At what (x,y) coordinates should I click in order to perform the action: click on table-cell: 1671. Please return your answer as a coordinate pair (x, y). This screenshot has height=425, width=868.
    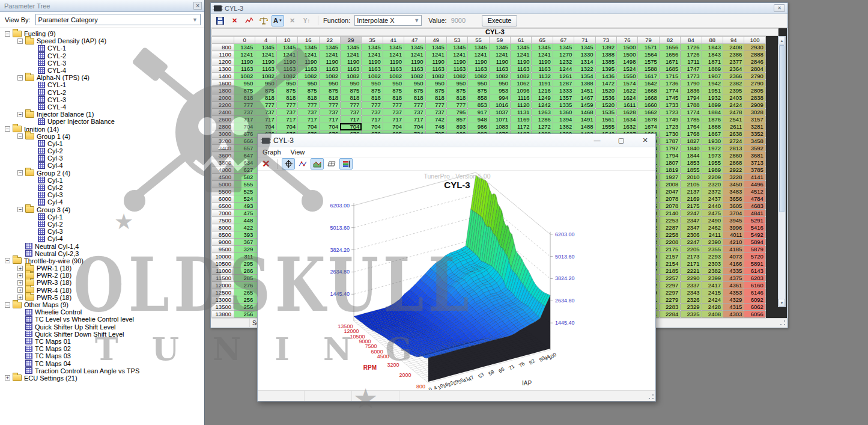
    Looking at the image, I should click on (669, 62).